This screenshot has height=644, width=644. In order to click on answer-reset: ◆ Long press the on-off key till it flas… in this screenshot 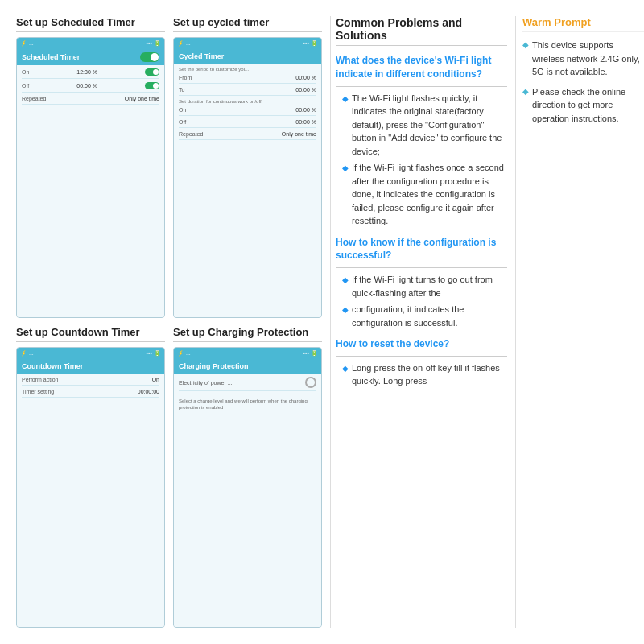, I will do `click(422, 375)`.